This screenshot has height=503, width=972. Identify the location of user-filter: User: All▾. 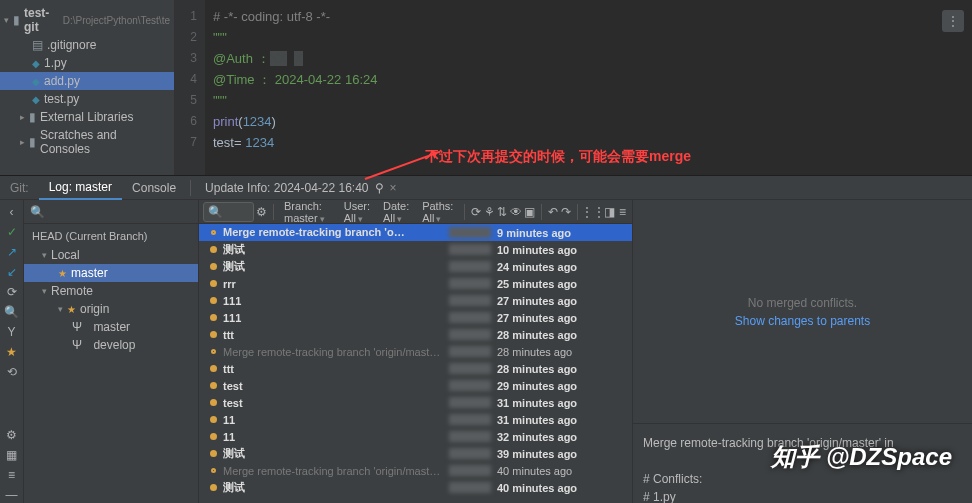
(358, 212).